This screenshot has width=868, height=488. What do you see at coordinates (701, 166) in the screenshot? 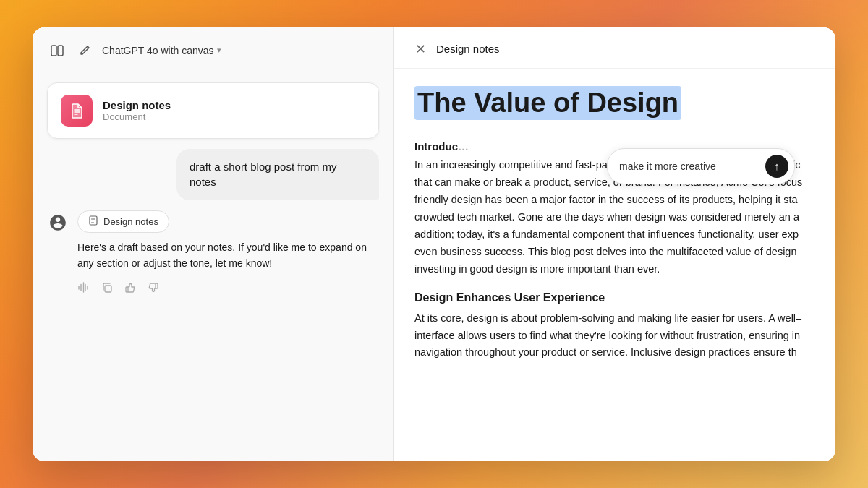
I see `inline-prompt-bar: make it more creative ↑` at bounding box center [701, 166].